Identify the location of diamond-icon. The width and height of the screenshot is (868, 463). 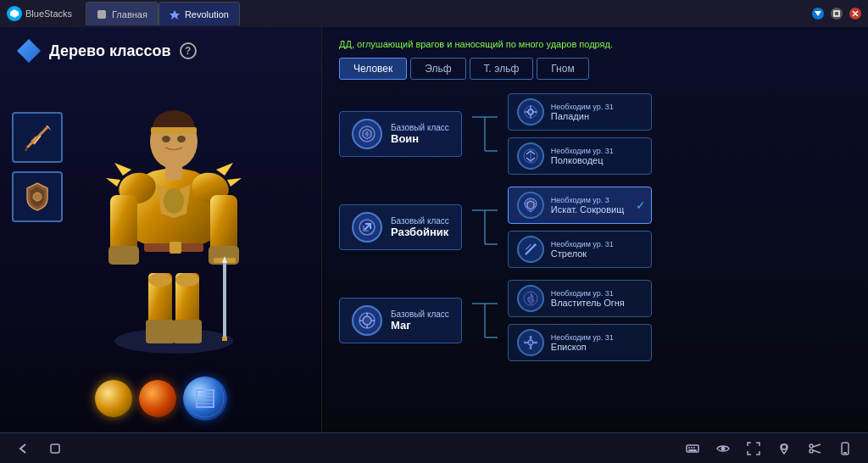
(29, 51).